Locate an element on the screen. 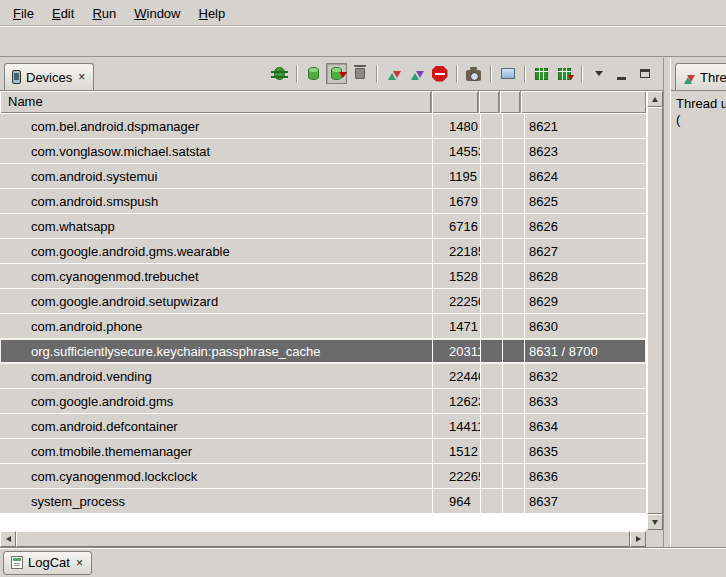 The height and width of the screenshot is (577, 726). table-row: com.google.android.setupwizard 22250 862… is located at coordinates (323, 301).